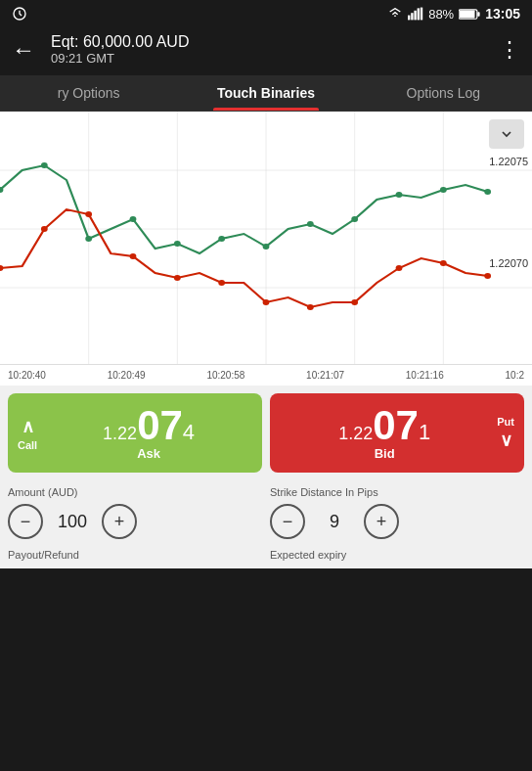 The width and height of the screenshot is (532, 771). Describe the element at coordinates (266, 14) in the screenshot. I see `status-bar: 88% 13:05` at that location.